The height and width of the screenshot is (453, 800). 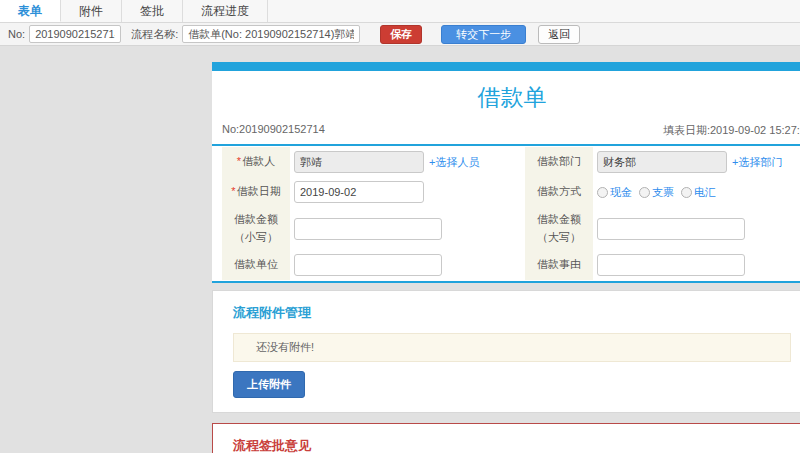 I want to click on save-button: 保存, so click(x=401, y=34).